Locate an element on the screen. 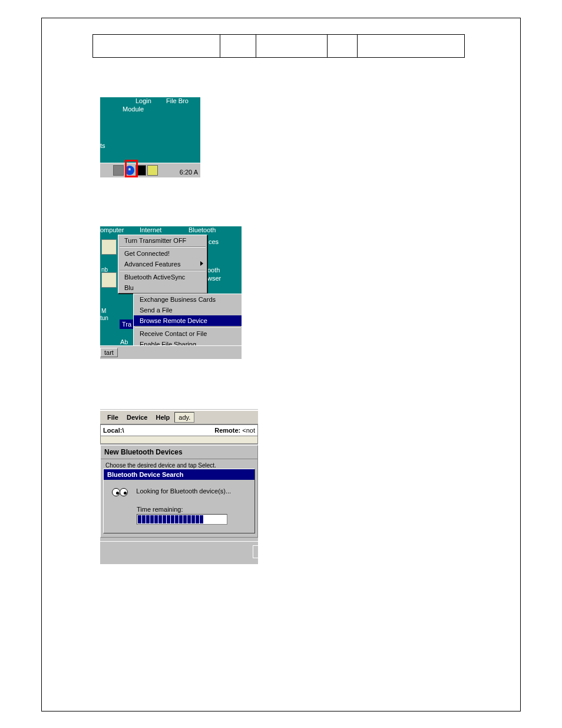 The height and width of the screenshot is (728, 562). local-path-label: Local:\ is located at coordinates (113, 430).